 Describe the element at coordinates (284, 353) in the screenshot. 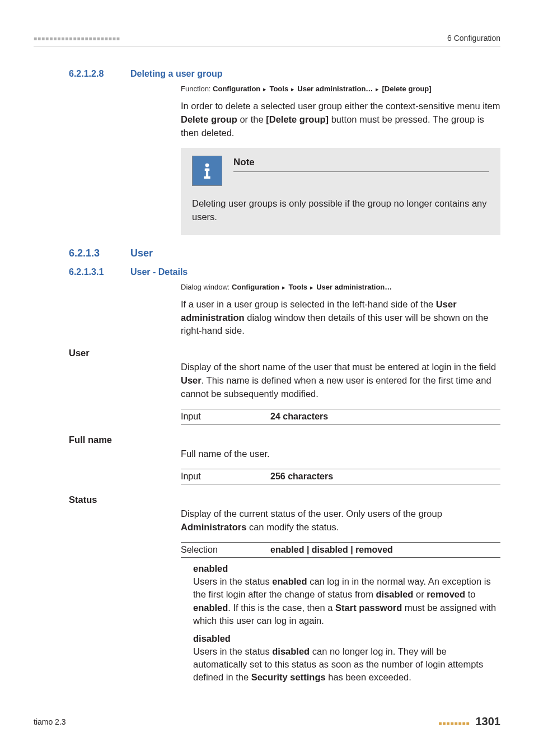

I see `field-label-user: User` at that location.